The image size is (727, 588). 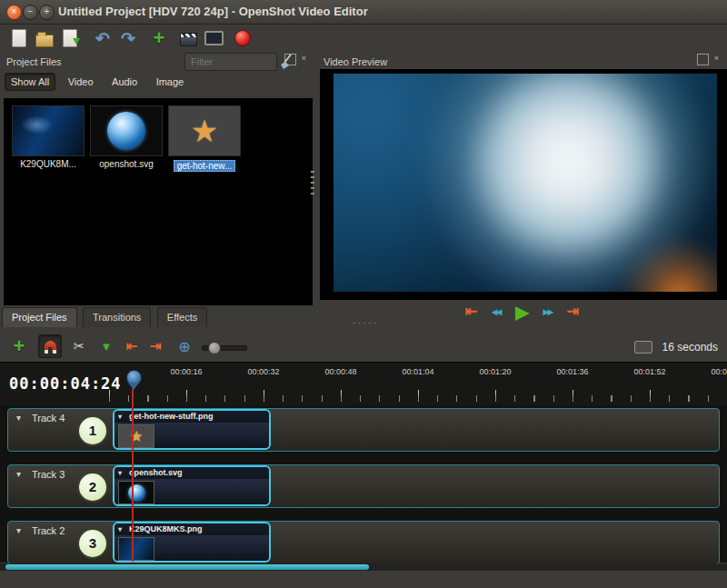 I want to click on track-name: Track 4, so click(x=48, y=418).